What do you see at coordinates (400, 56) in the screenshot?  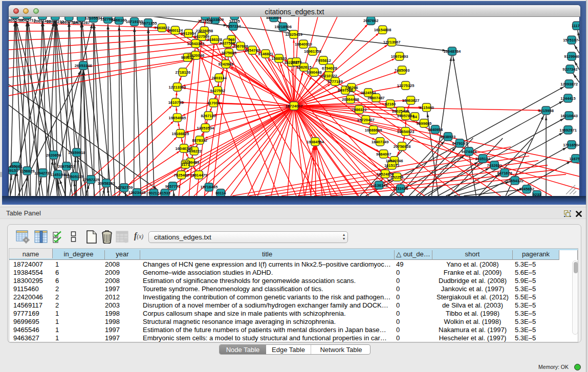 I see `svg-text: 10973493` at bounding box center [400, 56].